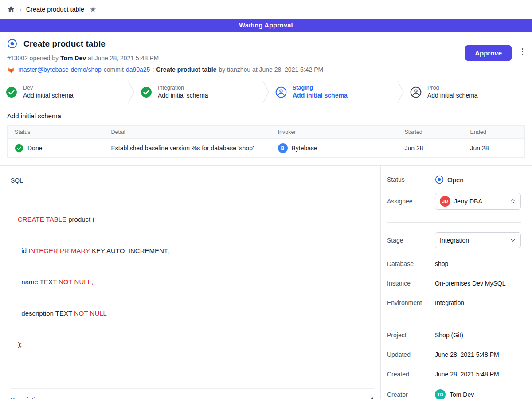 The height and width of the screenshot is (399, 532). I want to click on issue-author: Tom Dev, so click(73, 58).